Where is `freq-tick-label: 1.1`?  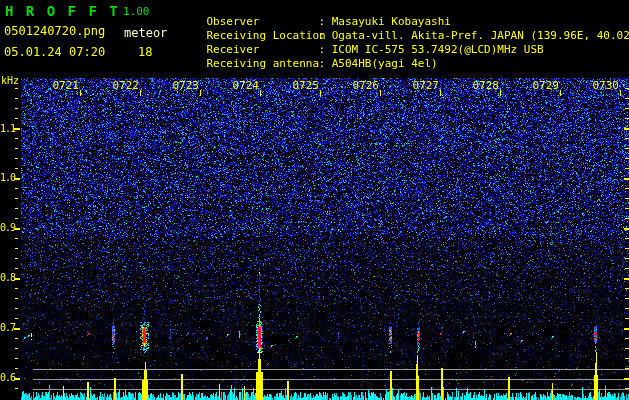
freq-tick-label: 1.1 is located at coordinates (7, 129).